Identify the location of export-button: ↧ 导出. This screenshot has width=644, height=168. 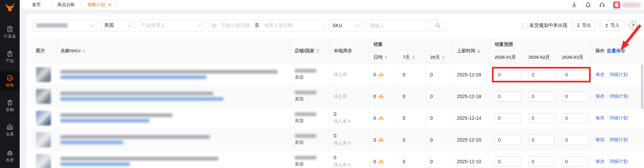
(584, 25).